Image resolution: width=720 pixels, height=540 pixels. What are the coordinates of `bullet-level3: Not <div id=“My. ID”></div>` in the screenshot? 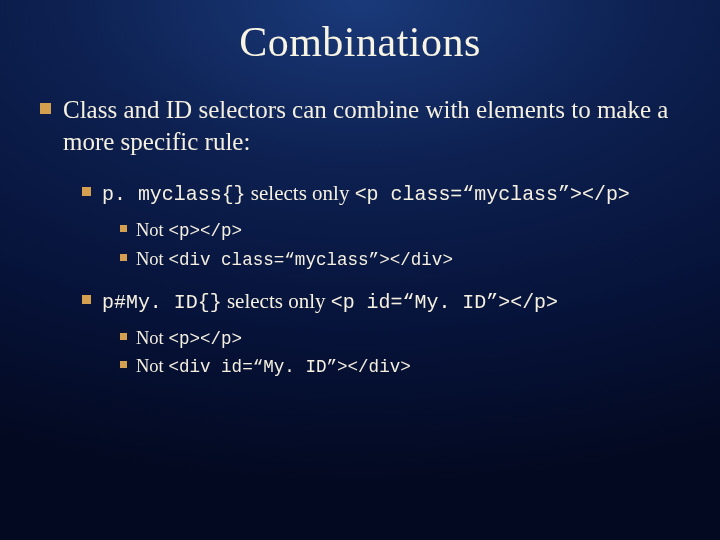 It's located at (405, 366).